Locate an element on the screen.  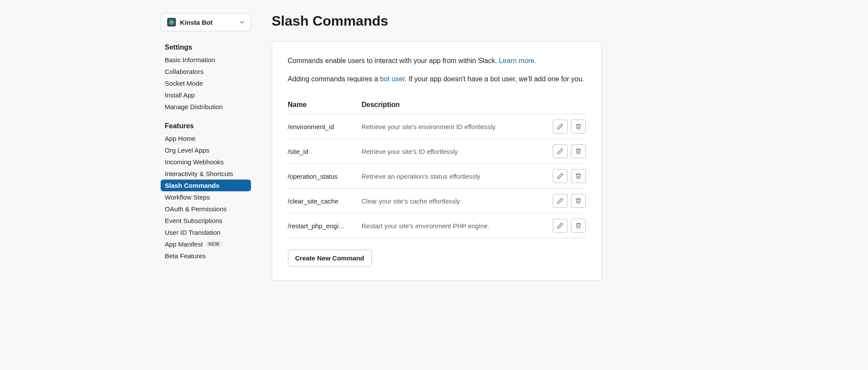
bot-user-link: bot user is located at coordinates (393, 79).